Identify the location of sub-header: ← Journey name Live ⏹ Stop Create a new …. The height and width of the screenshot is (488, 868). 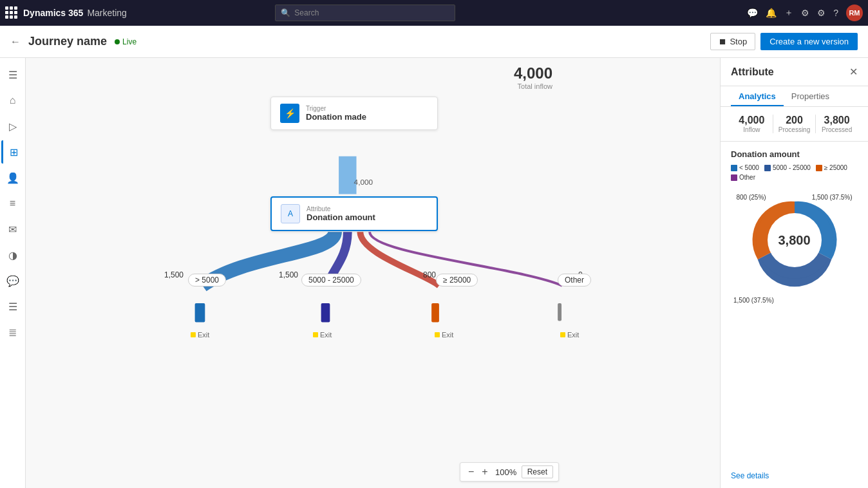
(434, 42).